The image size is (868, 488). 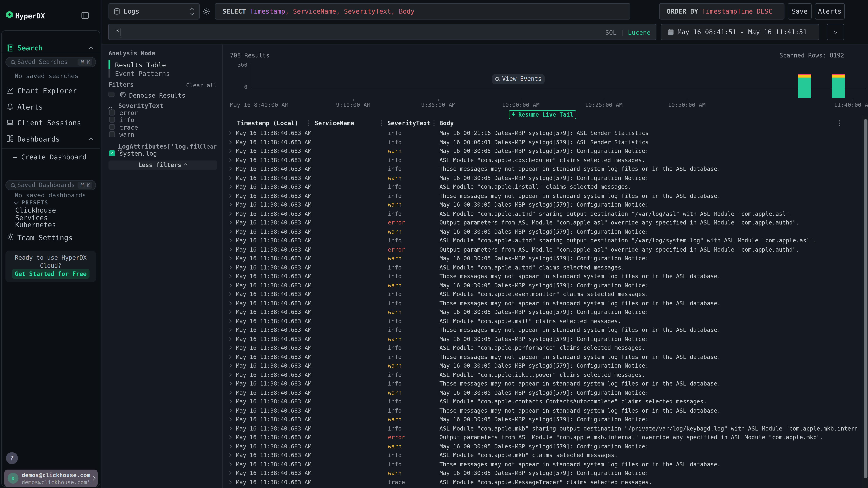 What do you see at coordinates (836, 32) in the screenshot?
I see `run-query-button: ▷` at bounding box center [836, 32].